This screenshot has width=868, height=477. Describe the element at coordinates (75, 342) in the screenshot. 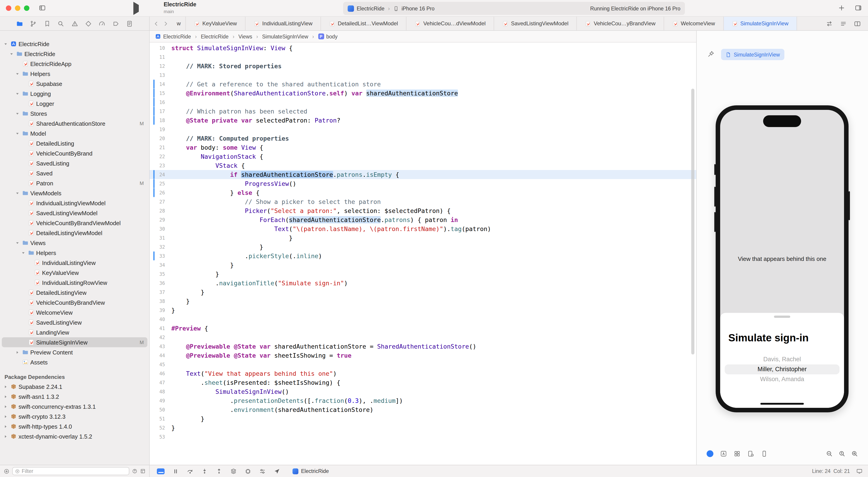

I see `file-tree-item: SimulateSignInViewM` at that location.